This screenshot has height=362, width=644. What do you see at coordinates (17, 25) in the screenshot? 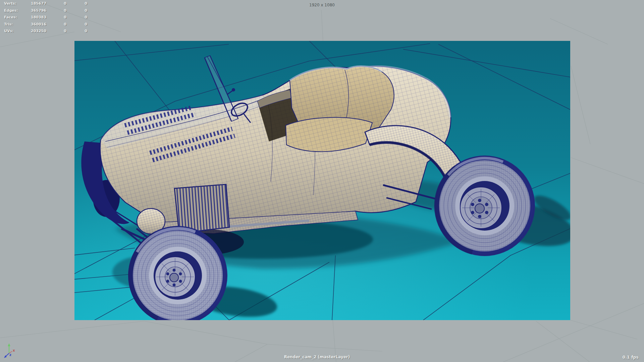
I see `stat-label: Tris:` at bounding box center [17, 25].